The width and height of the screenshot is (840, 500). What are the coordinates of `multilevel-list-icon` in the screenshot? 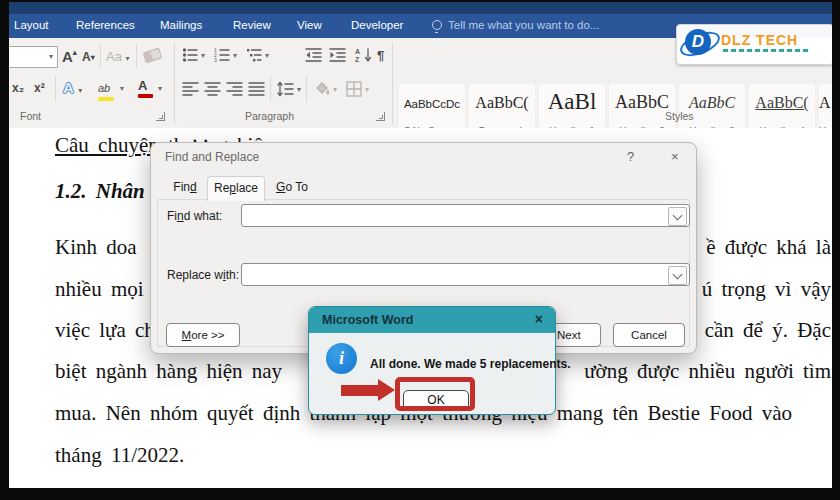 It's located at (255, 55).